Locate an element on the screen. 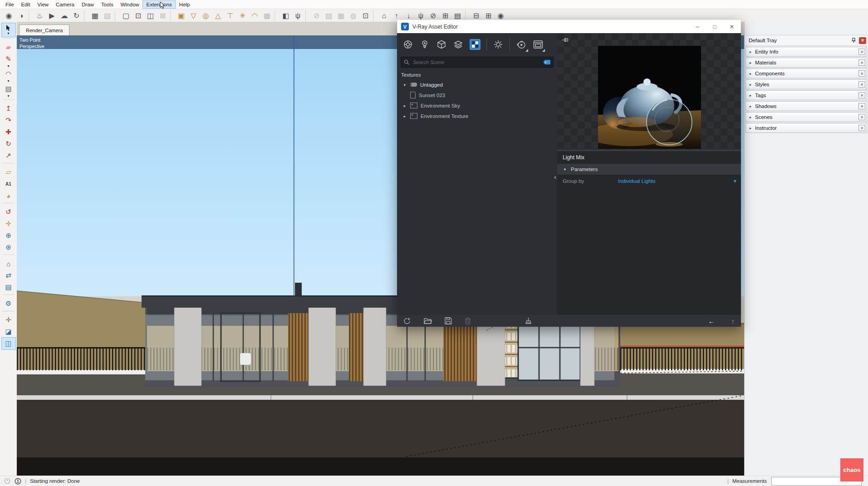 The width and height of the screenshot is (868, 486). update-effects-icon: ↻ is located at coordinates (76, 15).